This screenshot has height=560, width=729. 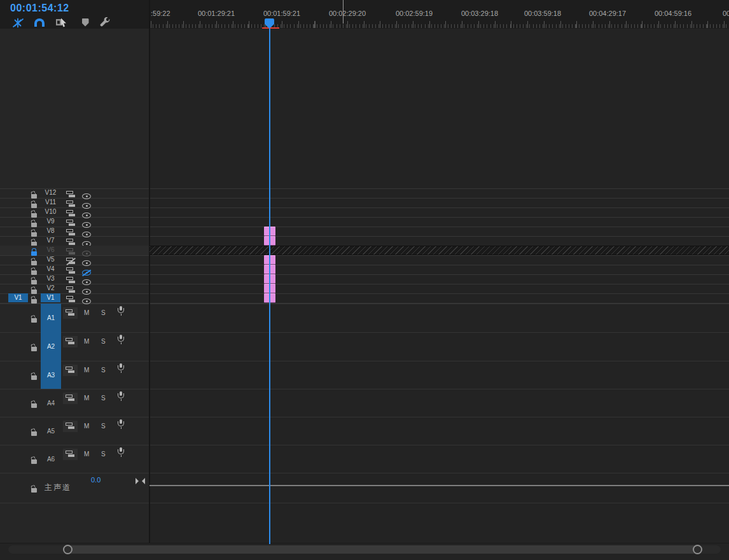 I want to click on ruler-label: 00:02:59:19, so click(x=414, y=13).